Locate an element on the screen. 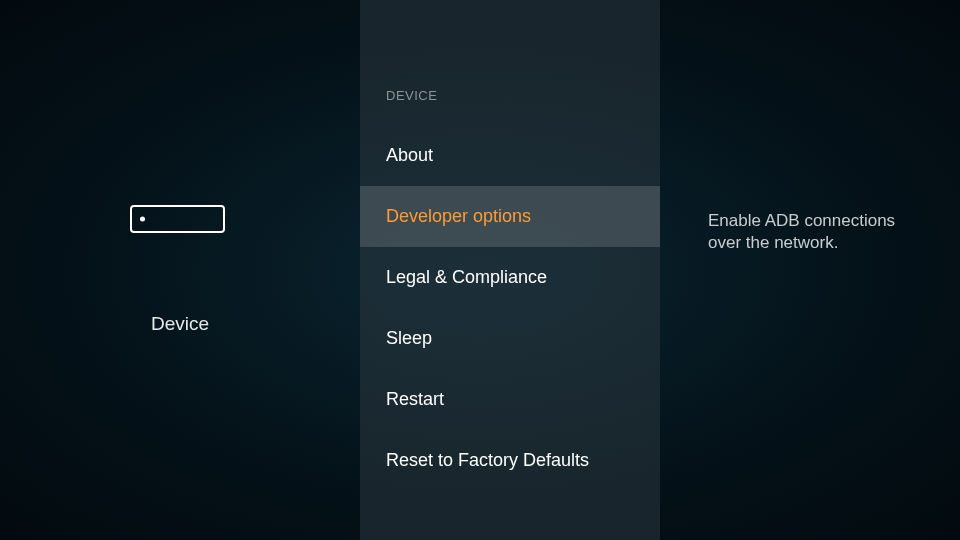  menu-item-label: Sleep is located at coordinates (409, 338).